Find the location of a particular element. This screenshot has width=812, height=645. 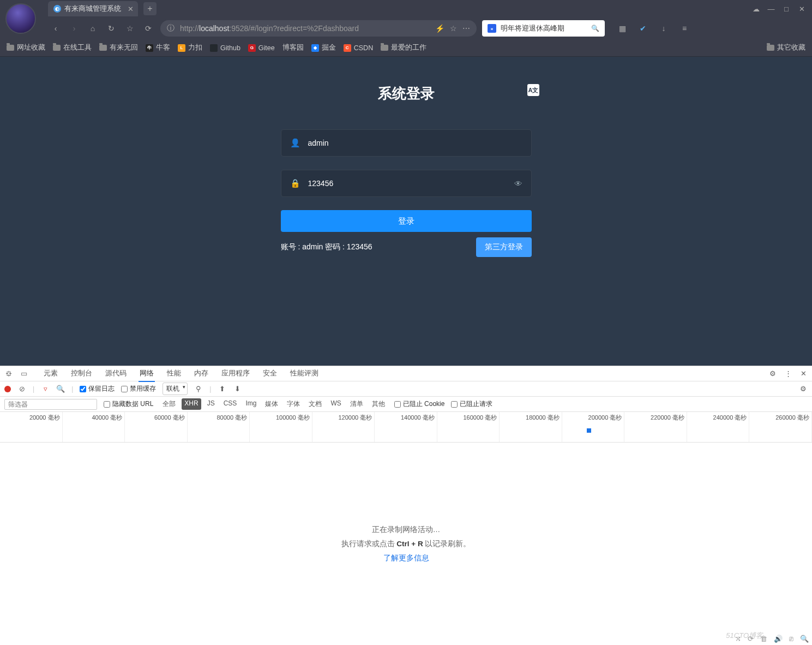

refresh2-button: ⟳ is located at coordinates (148, 28).